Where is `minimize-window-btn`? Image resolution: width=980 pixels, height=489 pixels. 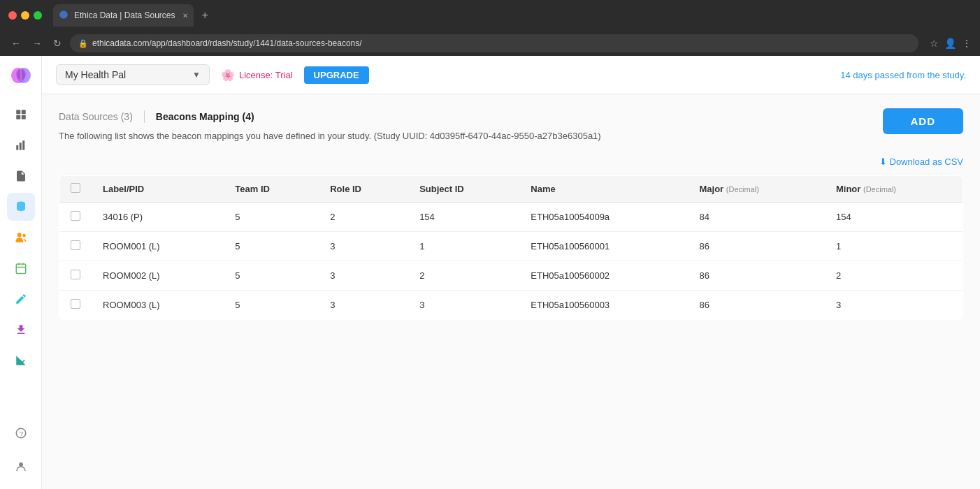
minimize-window-btn is located at coordinates (25, 15).